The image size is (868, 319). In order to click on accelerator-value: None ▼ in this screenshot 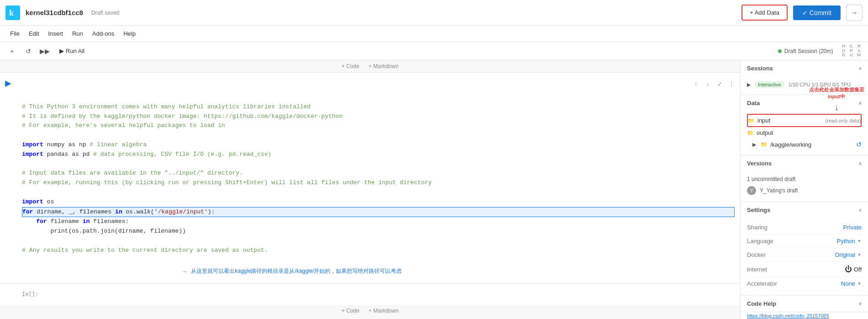, I will do `click(852, 283)`.